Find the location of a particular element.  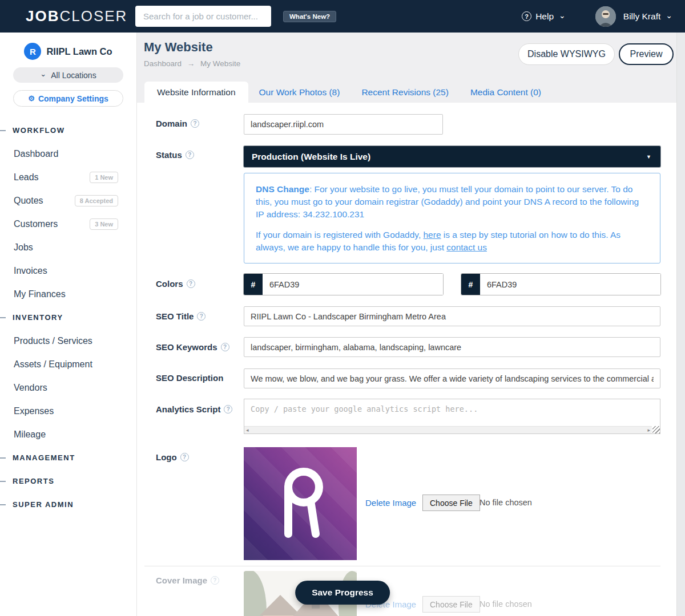

horizontal-scrollbar: ◂ ▸ is located at coordinates (448, 430).